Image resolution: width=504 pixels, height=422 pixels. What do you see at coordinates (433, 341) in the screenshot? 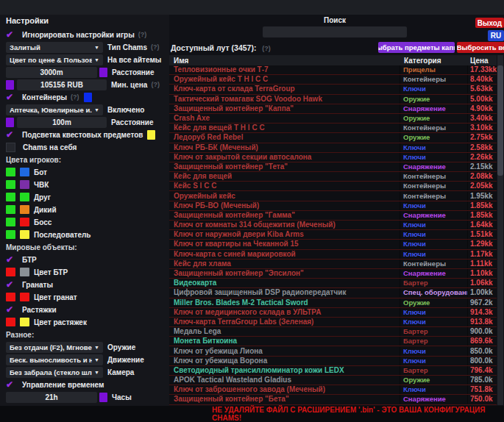
I see `item-category: Бартер` at bounding box center [433, 341].